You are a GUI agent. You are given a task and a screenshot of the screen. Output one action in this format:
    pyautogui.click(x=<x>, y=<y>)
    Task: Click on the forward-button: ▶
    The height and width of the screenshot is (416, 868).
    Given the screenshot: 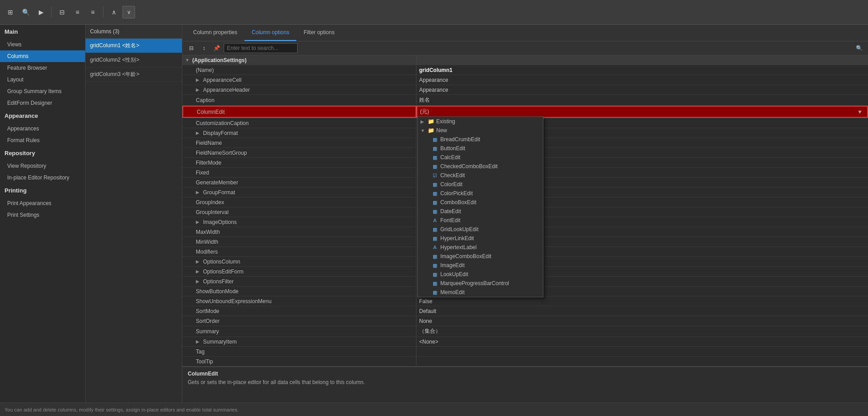 What is the action you would take?
    pyautogui.click(x=41, y=12)
    